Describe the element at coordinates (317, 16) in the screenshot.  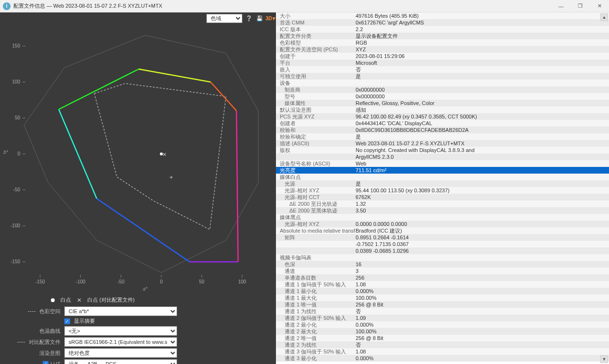
I see `info-label: 大小` at that location.